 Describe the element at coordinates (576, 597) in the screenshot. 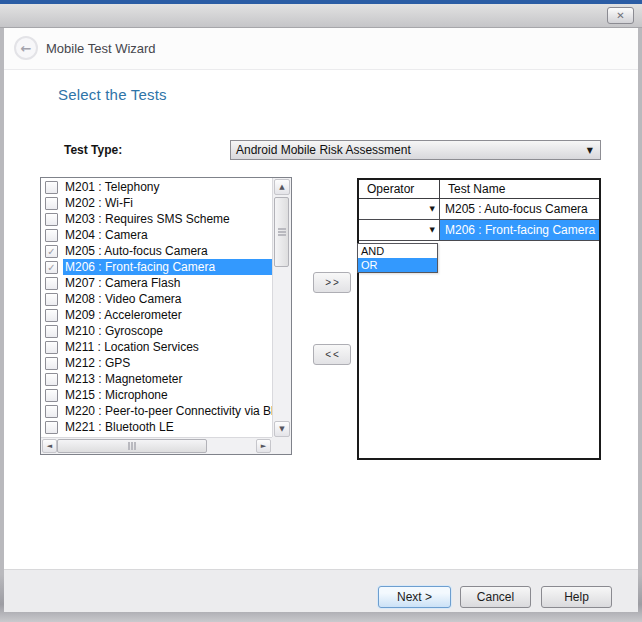

I see `help-button: Help` at that location.